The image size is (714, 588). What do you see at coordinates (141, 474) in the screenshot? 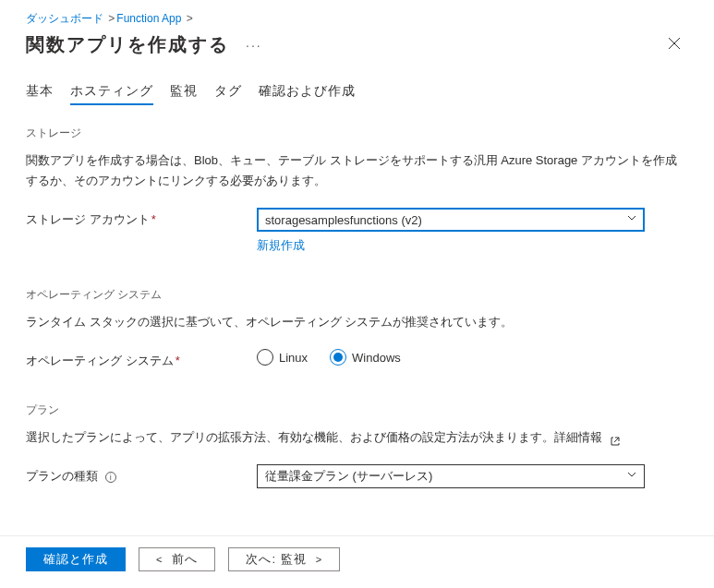
I see `plan-type-label: プランの種類 i` at bounding box center [141, 474].